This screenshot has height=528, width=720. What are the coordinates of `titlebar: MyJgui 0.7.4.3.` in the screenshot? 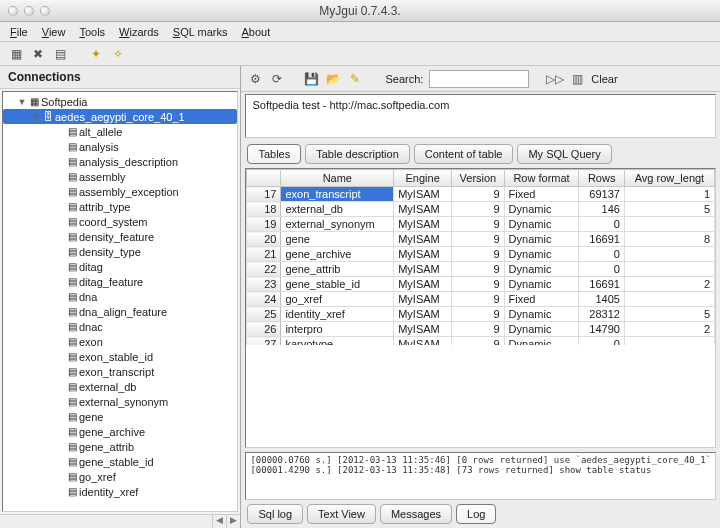 It's located at (360, 11).